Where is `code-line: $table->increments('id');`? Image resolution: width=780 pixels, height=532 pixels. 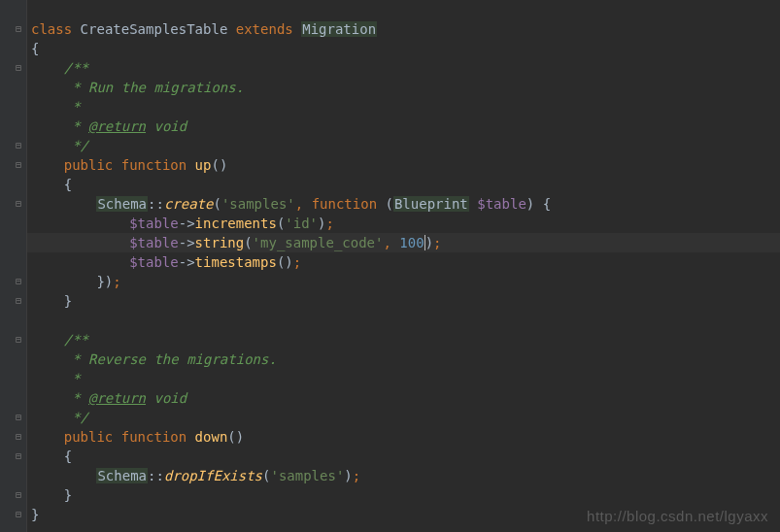 code-line: $table->increments('id'); is located at coordinates (404, 223).